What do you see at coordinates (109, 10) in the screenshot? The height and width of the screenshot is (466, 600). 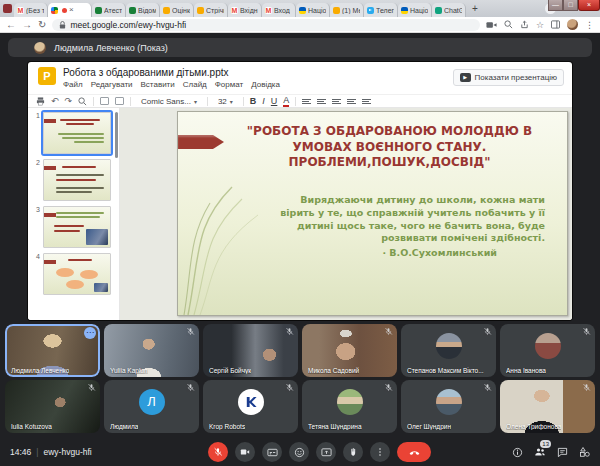 I see `browser-tab-classroom-1: Атест` at bounding box center [109, 10].